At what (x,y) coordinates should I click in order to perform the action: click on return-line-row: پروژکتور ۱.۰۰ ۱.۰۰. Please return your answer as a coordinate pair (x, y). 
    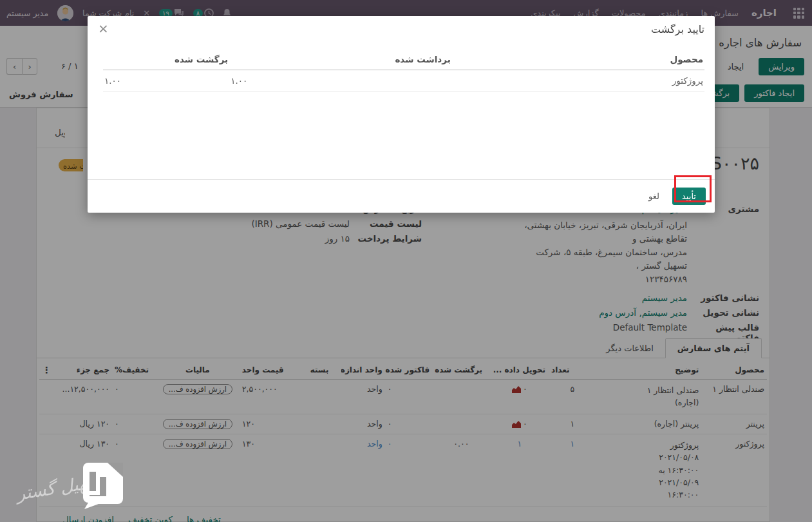
    Looking at the image, I should click on (404, 81).